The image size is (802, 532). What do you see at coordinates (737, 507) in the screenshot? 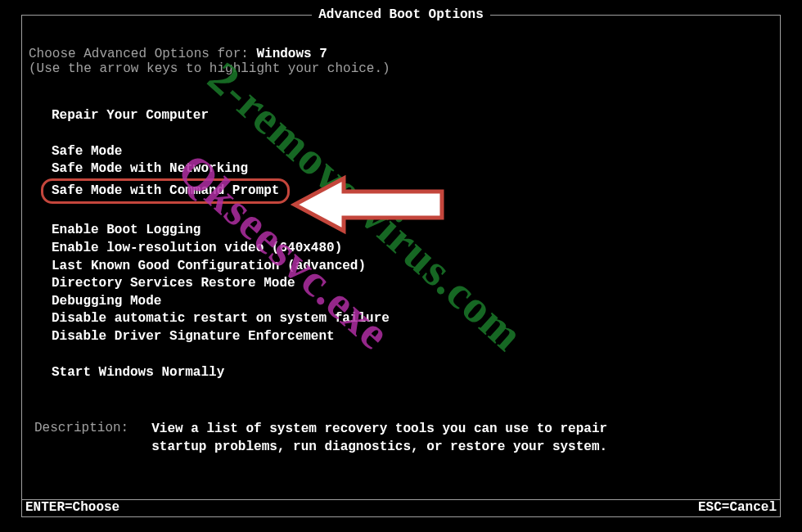
I see `footer-esc: ESC=Cancel` at bounding box center [737, 507].